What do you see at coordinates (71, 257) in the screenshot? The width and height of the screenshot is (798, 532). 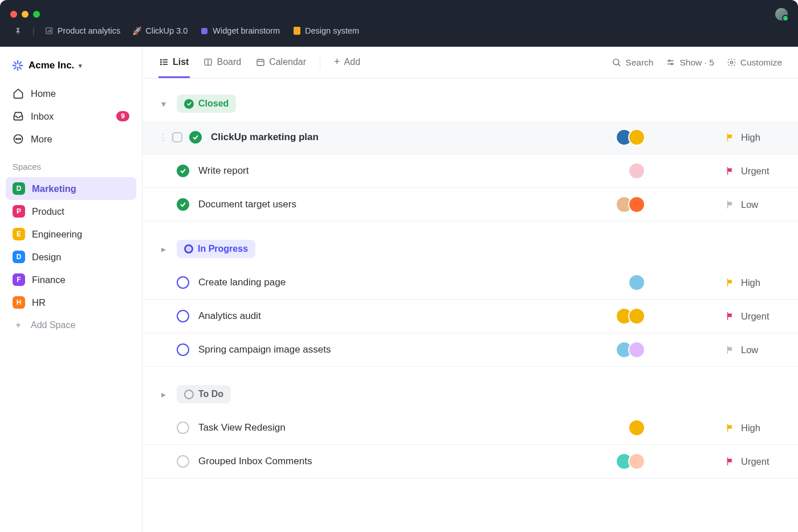 I see `space-item: DDesign` at bounding box center [71, 257].